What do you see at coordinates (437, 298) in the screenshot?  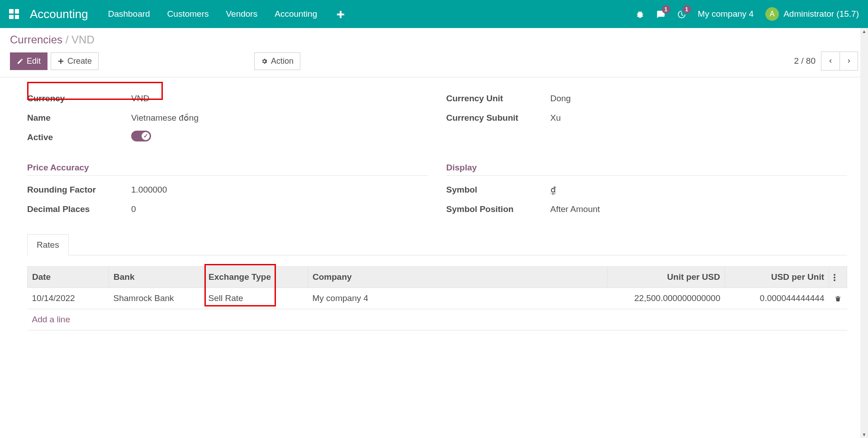 I see `rates-table: Date Bank Exchange Type Company Unit per…` at bounding box center [437, 298].